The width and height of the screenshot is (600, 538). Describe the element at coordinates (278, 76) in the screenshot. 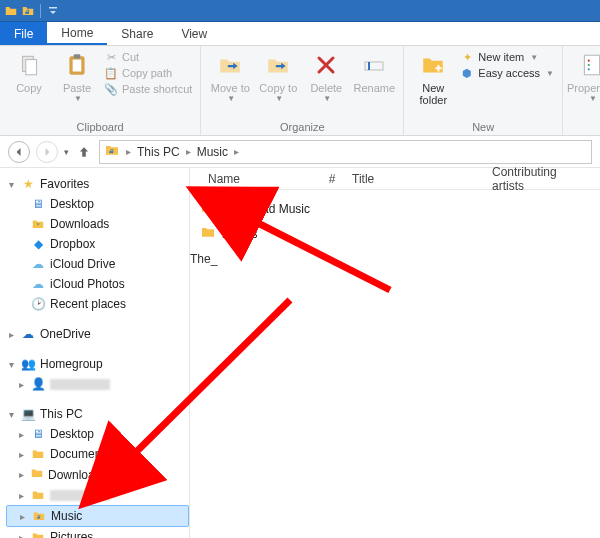

I see `copy-to-button: Copy to ▼` at that location.